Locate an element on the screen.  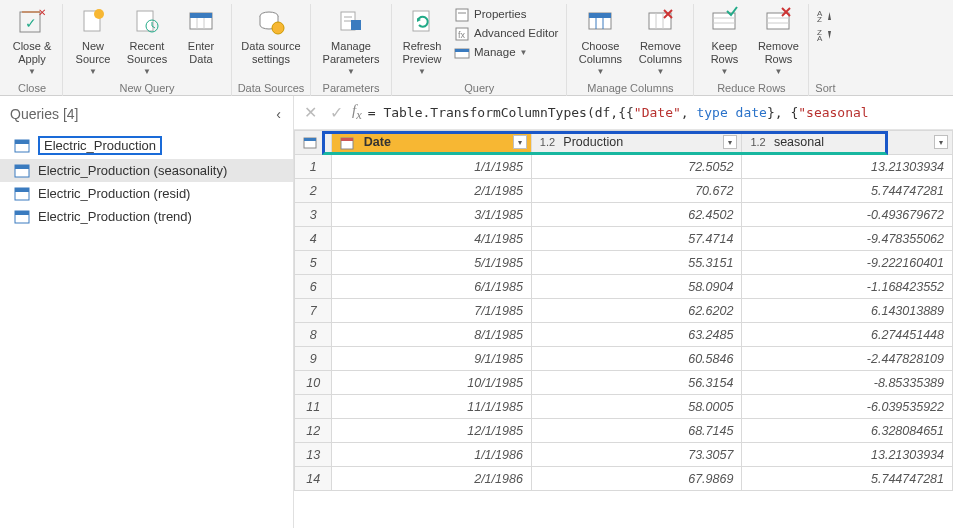
choose-columns-button: Choose Columns ▼ is located at coordinates (600, 41).